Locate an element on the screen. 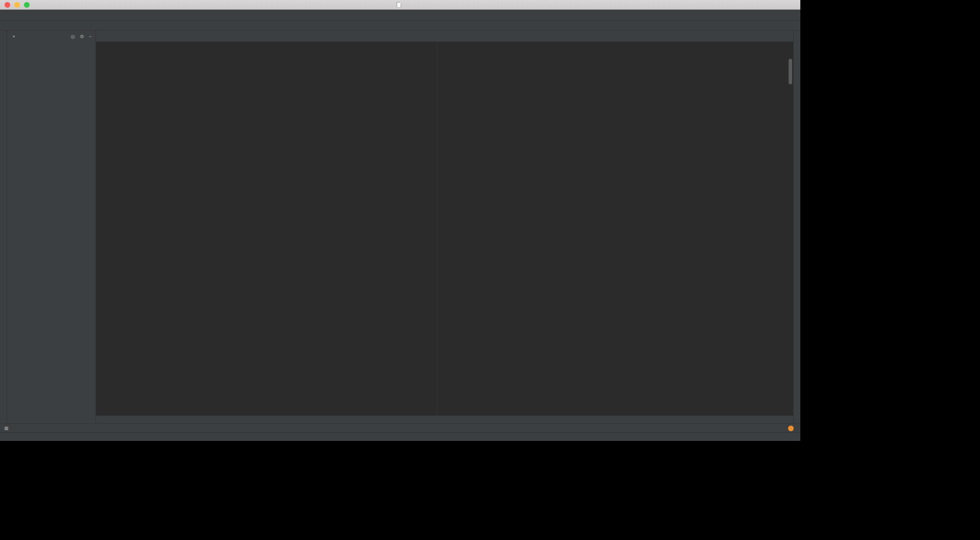 The height and width of the screenshot is (540, 980). editor-breadcrumb-bar is located at coordinates (445, 419).